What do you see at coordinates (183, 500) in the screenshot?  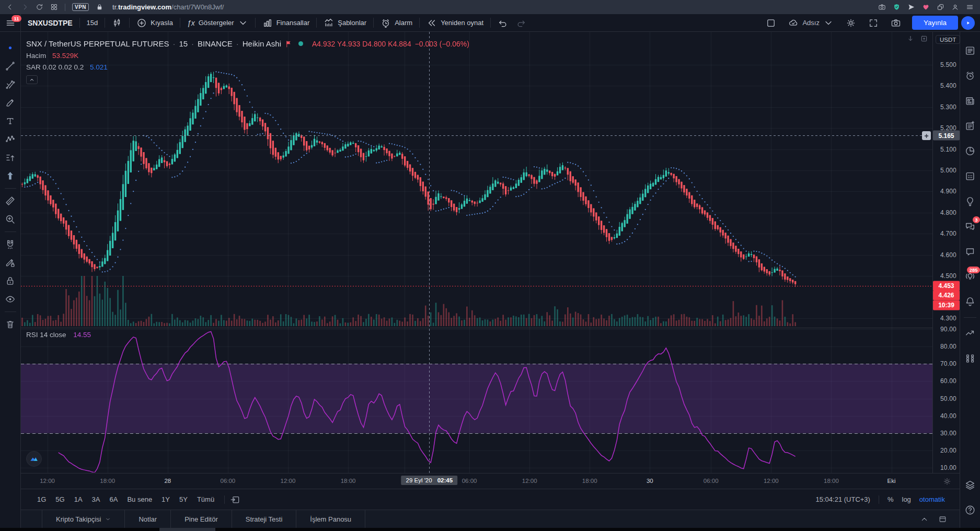 I see `range-5Y: 5Y` at bounding box center [183, 500].